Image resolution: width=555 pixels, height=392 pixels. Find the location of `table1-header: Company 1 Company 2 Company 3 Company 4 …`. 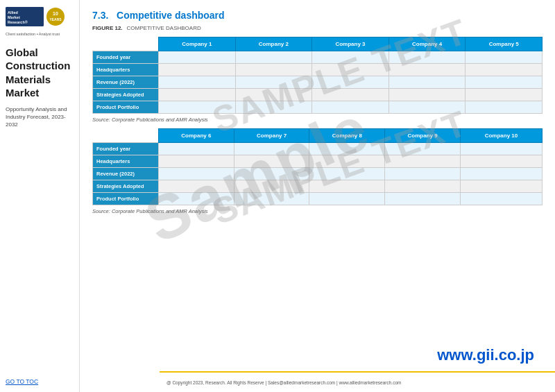

table1-header: Company 1 Company 2 Company 3 Company 4 … is located at coordinates (318, 44).